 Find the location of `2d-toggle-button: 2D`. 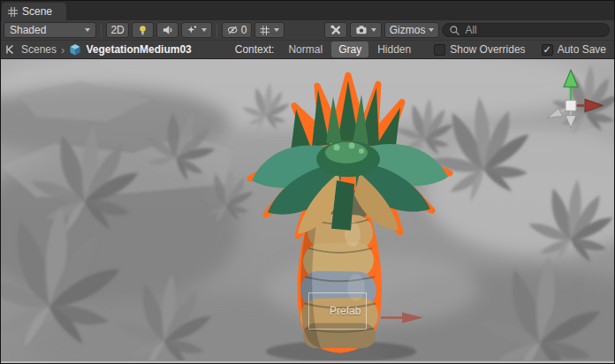

2d-toggle-button: 2D is located at coordinates (118, 30).